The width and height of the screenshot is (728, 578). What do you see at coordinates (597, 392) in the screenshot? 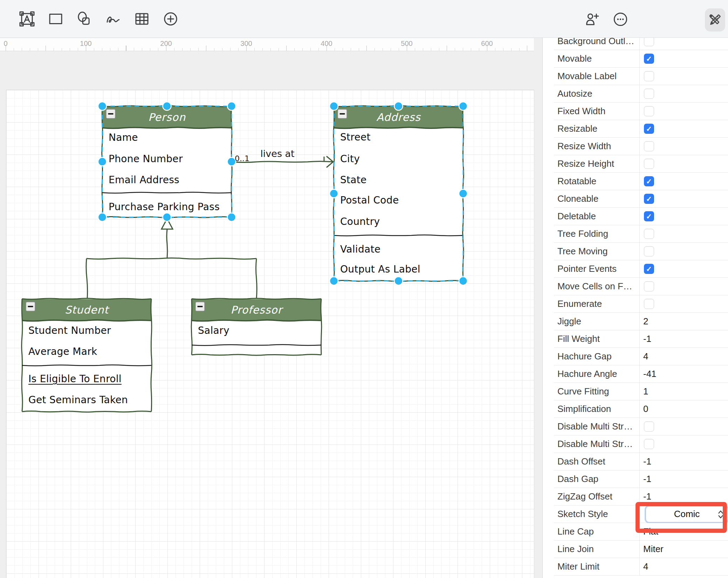
I see `property-label: Curve Fitting` at bounding box center [597, 392].